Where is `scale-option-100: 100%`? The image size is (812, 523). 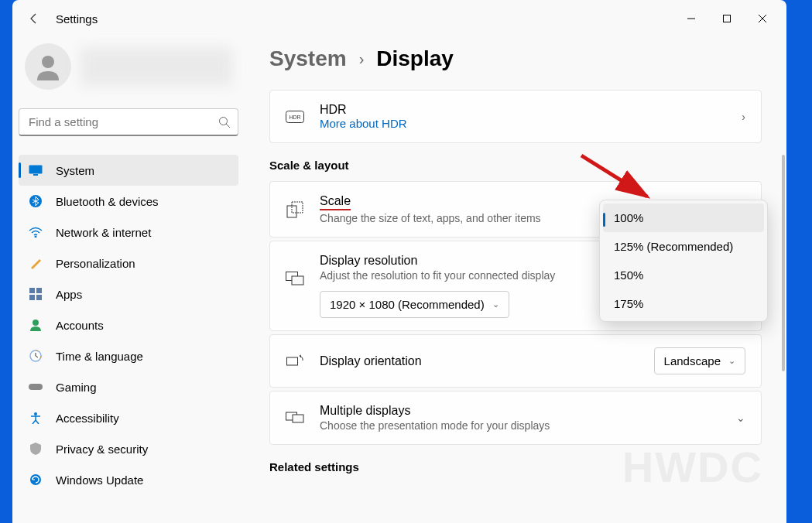 scale-option-100: 100% is located at coordinates (684, 218).